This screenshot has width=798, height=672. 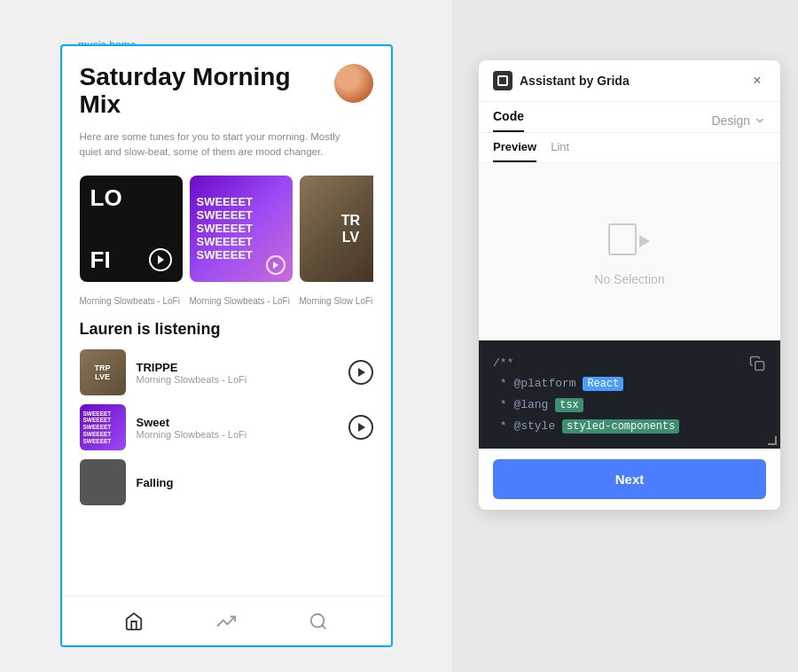 What do you see at coordinates (630, 363) in the screenshot?
I see `code-line-1: /**` at bounding box center [630, 363].